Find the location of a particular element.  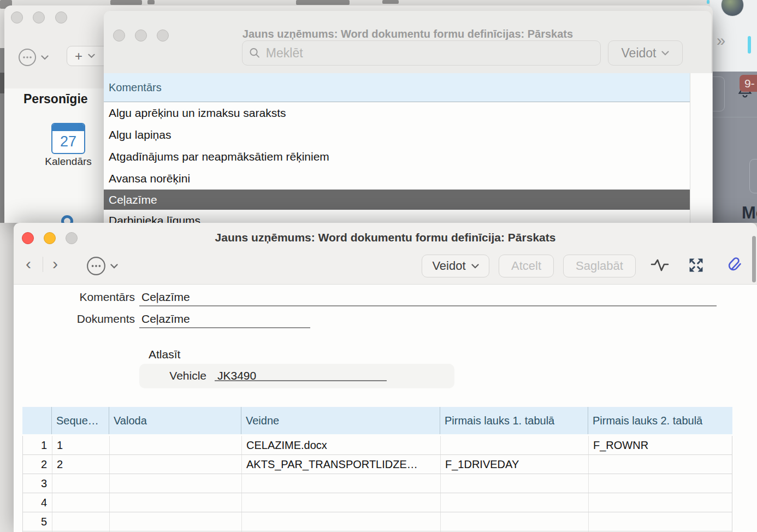

table-row: 1 1 CELAZIME.docx F_ROWNR is located at coordinates (377, 446).